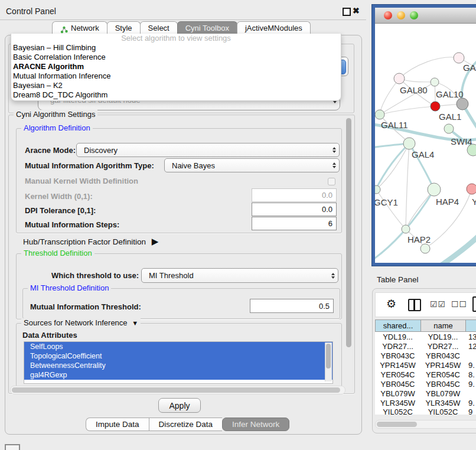 The image size is (476, 450). What do you see at coordinates (414, 15) in the screenshot?
I see `zoom-traffic-light-icon` at bounding box center [414, 15].